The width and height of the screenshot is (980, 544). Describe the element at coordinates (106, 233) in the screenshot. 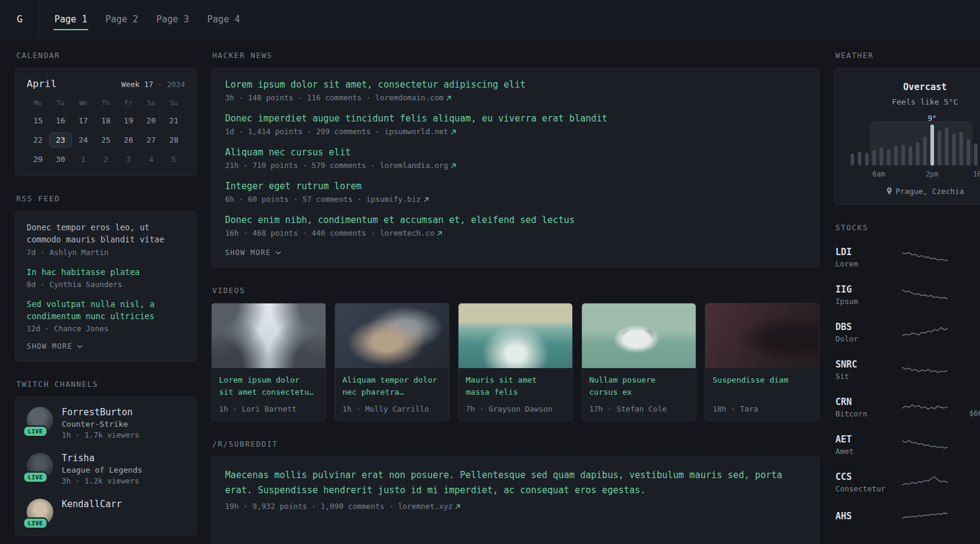

I see `rss-item-title: Donec tempor eros leo, ut commodo mauris…` at that location.